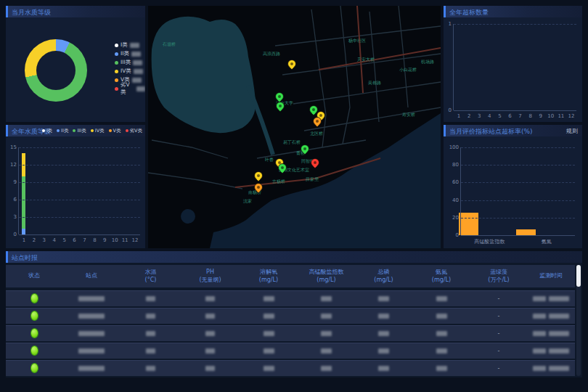  I want to click on panel-year-exceed: 全年超标数量 01123456789101112, so click(513, 64).